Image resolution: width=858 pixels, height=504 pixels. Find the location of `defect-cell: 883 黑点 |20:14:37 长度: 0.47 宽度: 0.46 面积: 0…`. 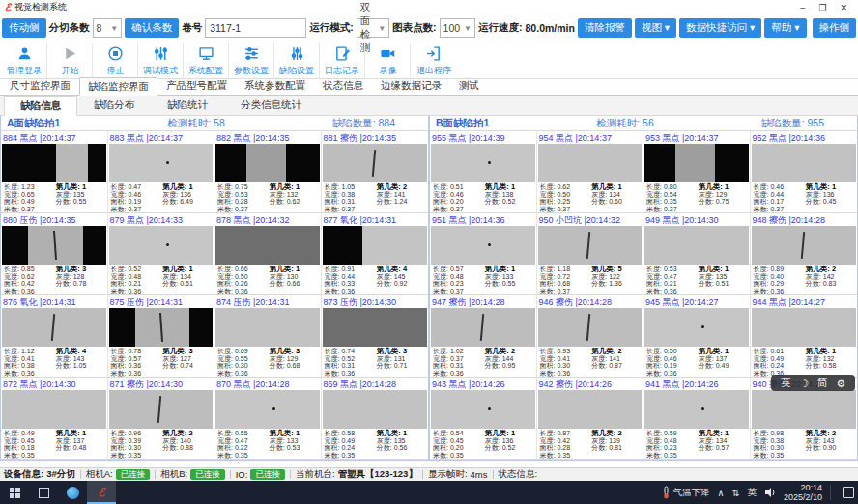

defect-cell: 883 黑点 |20:14:37 长度: 0.47 宽度: 0.46 面积: 0… is located at coordinates (162, 172).